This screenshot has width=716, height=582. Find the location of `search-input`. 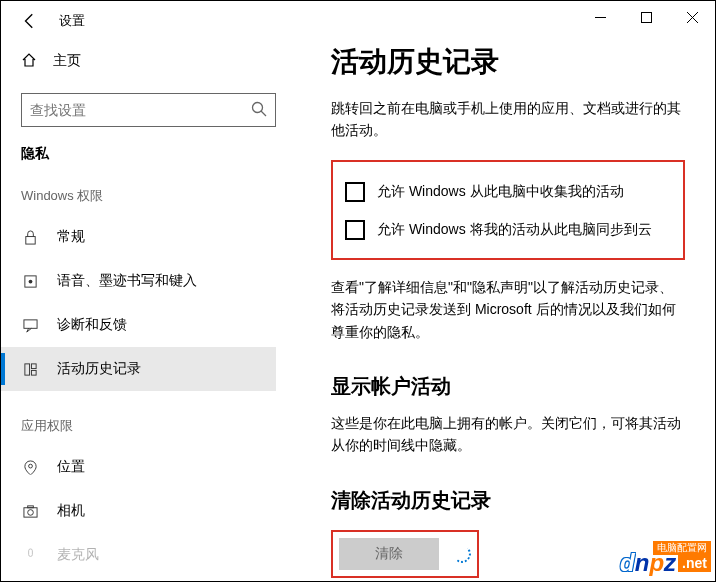

search-input is located at coordinates (140, 110).